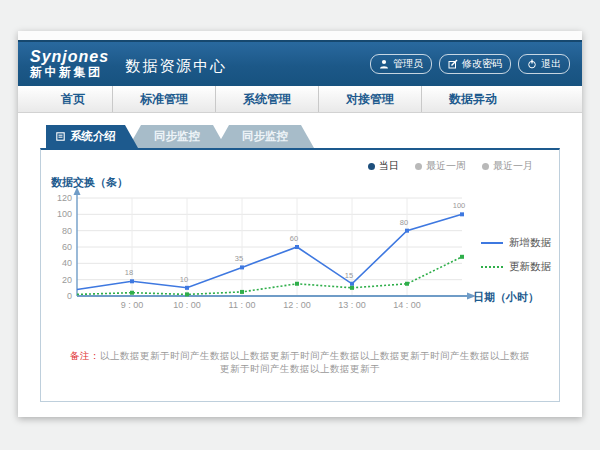 The width and height of the screenshot is (600, 450). What do you see at coordinates (67, 263) in the screenshot?
I see `svg-text: 40` at bounding box center [67, 263].